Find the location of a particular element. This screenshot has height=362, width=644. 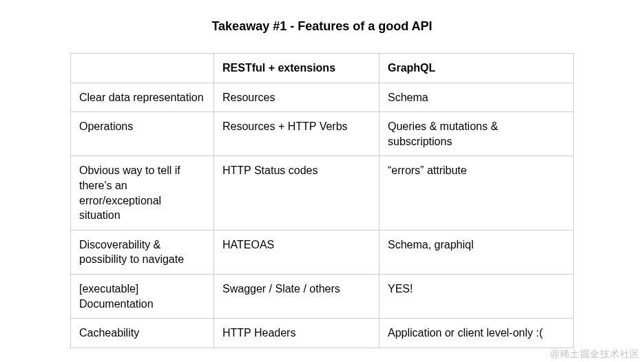

cell-restful: Swagger / Slate / others is located at coordinates (297, 296).